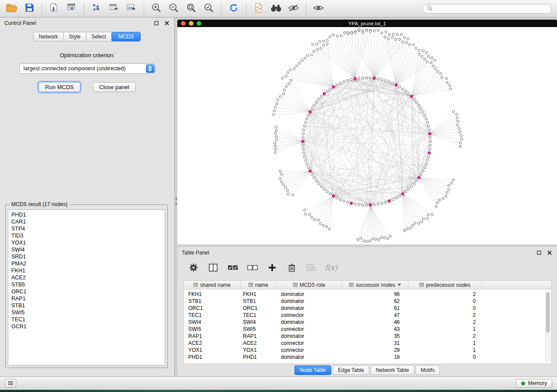  I want to click on mcds-result-item: GCR1, so click(86, 327).